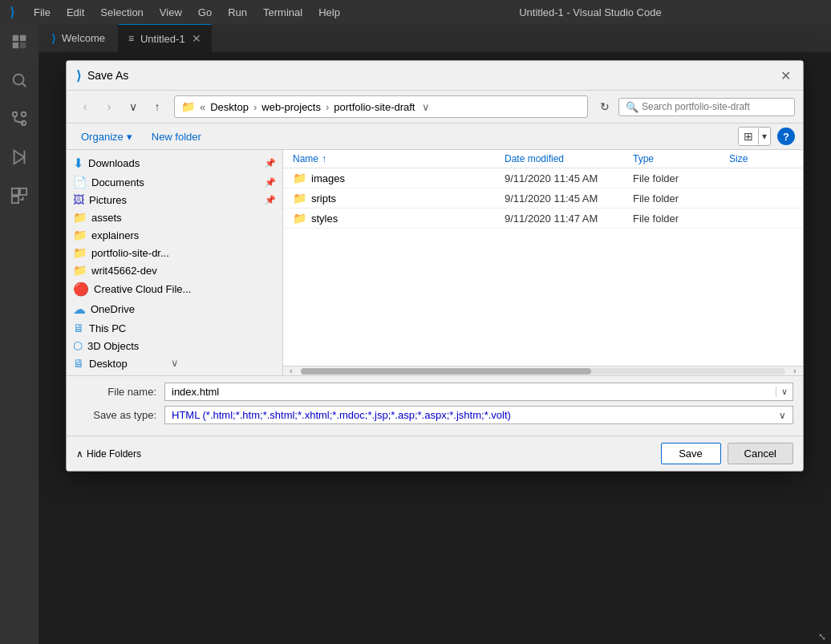  I want to click on view-dropdown-icon: ▾, so click(764, 136).